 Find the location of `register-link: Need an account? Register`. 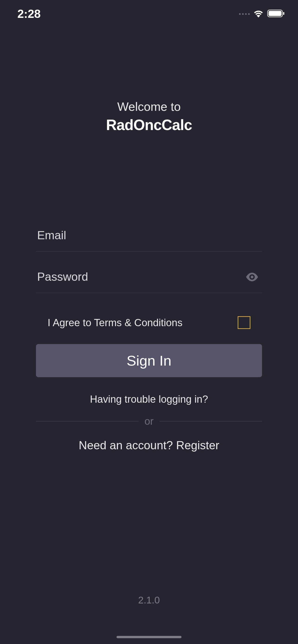

register-link: Need an account? Register is located at coordinates (149, 445).